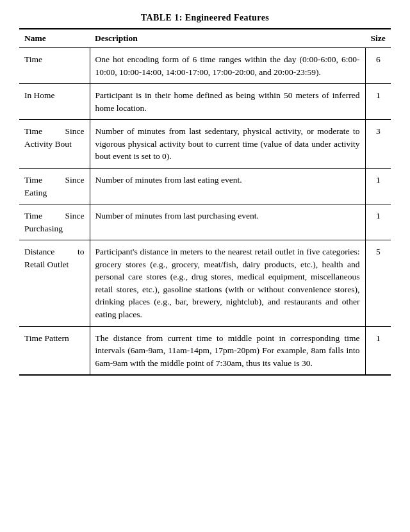  Describe the element at coordinates (205, 283) in the screenshot. I see `table-row: Distance to Retail OutletParticipant's d…` at that location.